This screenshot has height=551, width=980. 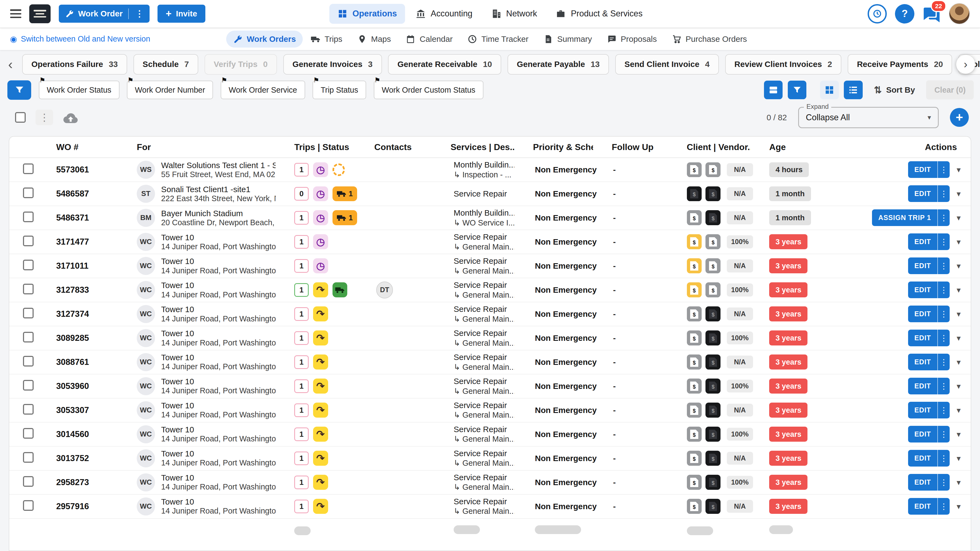 What do you see at coordinates (332, 64) in the screenshot?
I see `pipeline-generate-invoices: Generate Invoices3` at bounding box center [332, 64].